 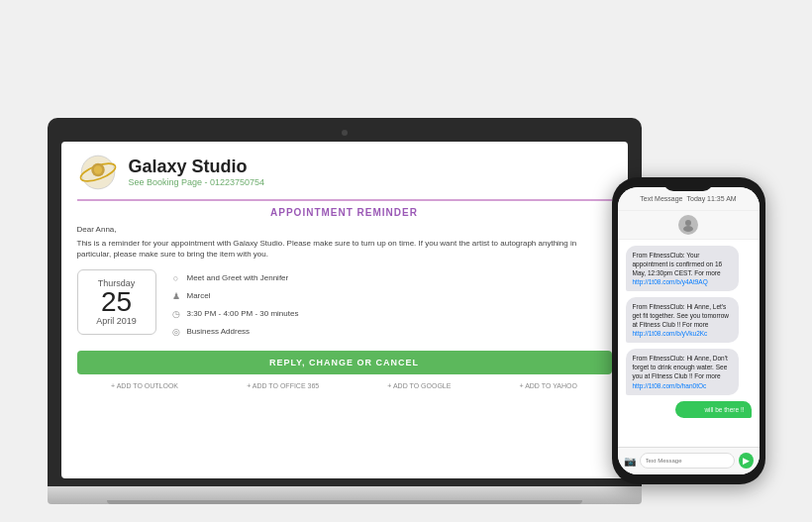 What do you see at coordinates (682, 371) in the screenshot?
I see `sms-bubble-3: From FitnessClub: Hi Anne, Don't forget …` at bounding box center [682, 371].